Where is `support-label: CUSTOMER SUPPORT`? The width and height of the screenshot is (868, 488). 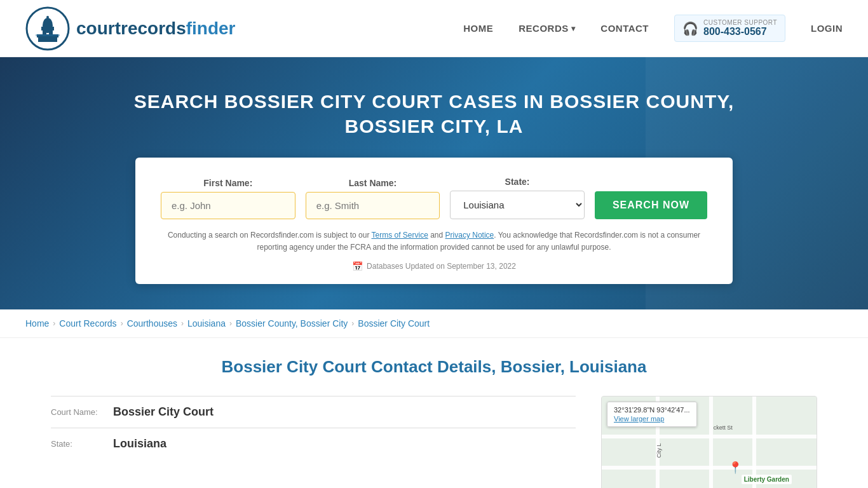 support-label: CUSTOMER SUPPORT is located at coordinates (740, 23).